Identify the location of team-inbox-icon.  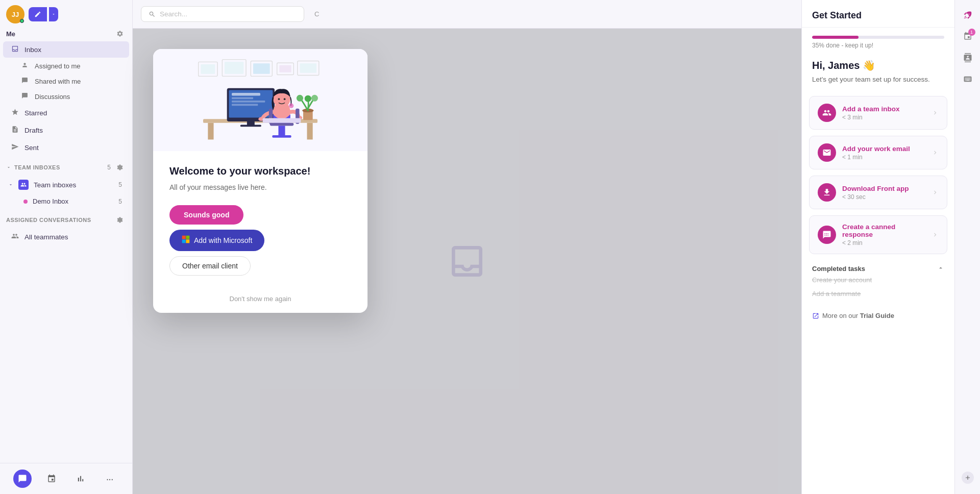
(23, 185).